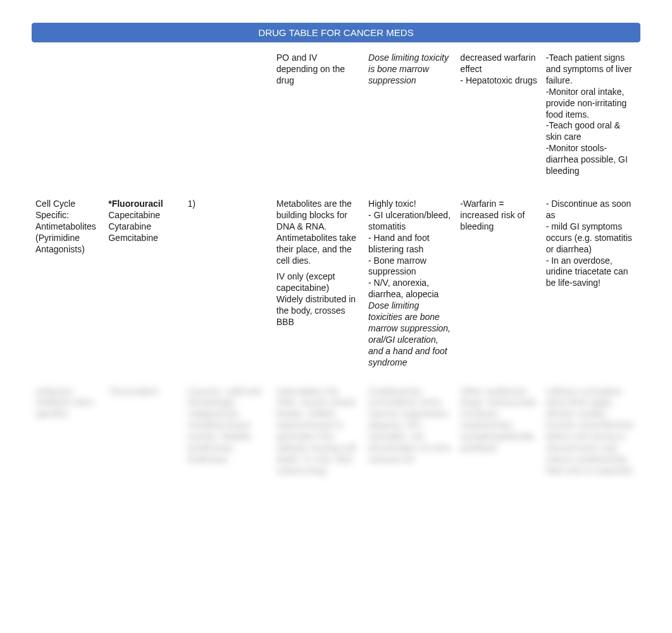 This screenshot has height=633, width=672. I want to click on cell-text: - Hepatotoxic drugs, so click(499, 81).